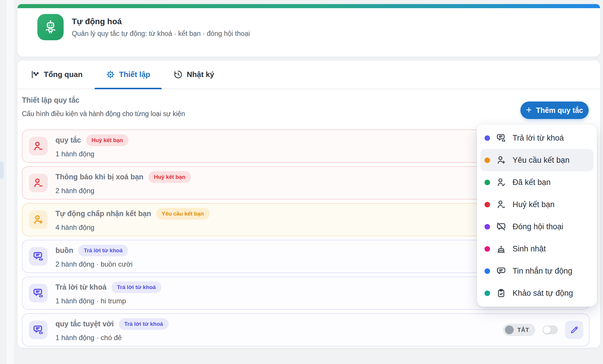  What do you see at coordinates (543, 330) in the screenshot?
I see `rule-controls: TẮT` at bounding box center [543, 330].